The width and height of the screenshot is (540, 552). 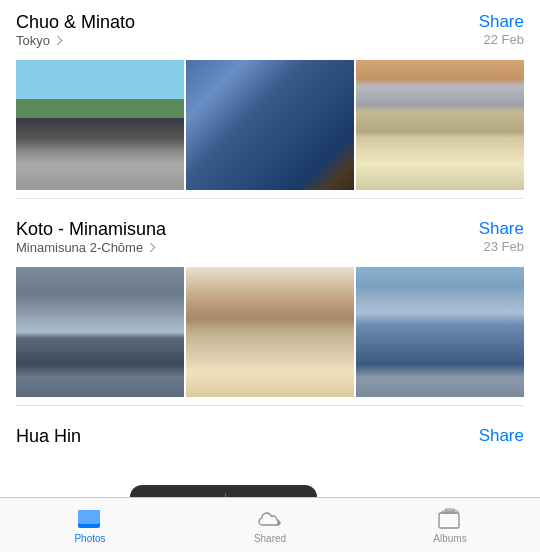 I want to click on photos-svg-icon, so click(x=90, y=519).